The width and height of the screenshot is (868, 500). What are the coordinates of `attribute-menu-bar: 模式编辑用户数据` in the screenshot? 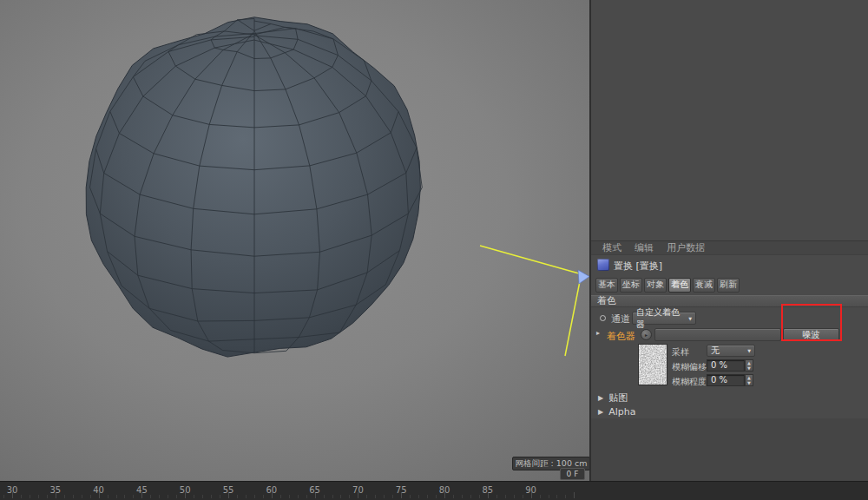 It's located at (729, 248).